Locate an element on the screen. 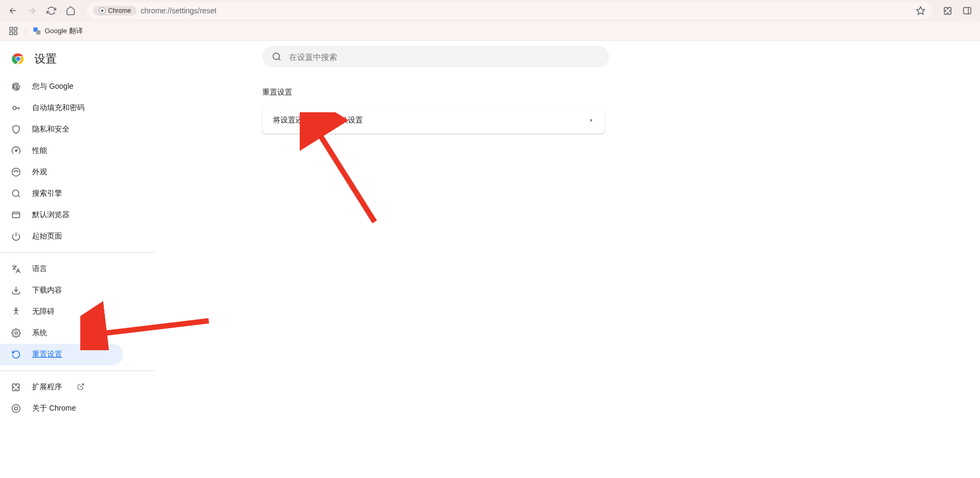 This screenshot has height=478, width=980. search-container is located at coordinates (436, 57).